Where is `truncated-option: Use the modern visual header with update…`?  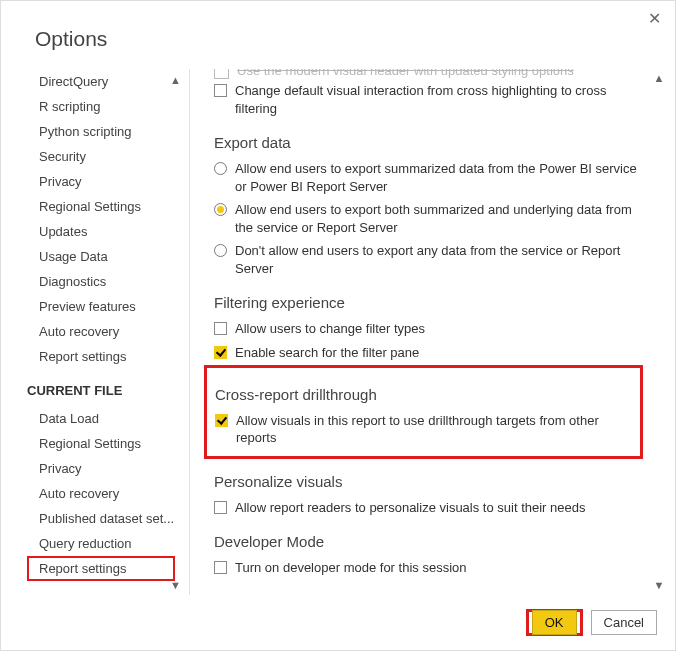 truncated-option: Use the modern visual header with update… is located at coordinates (428, 74).